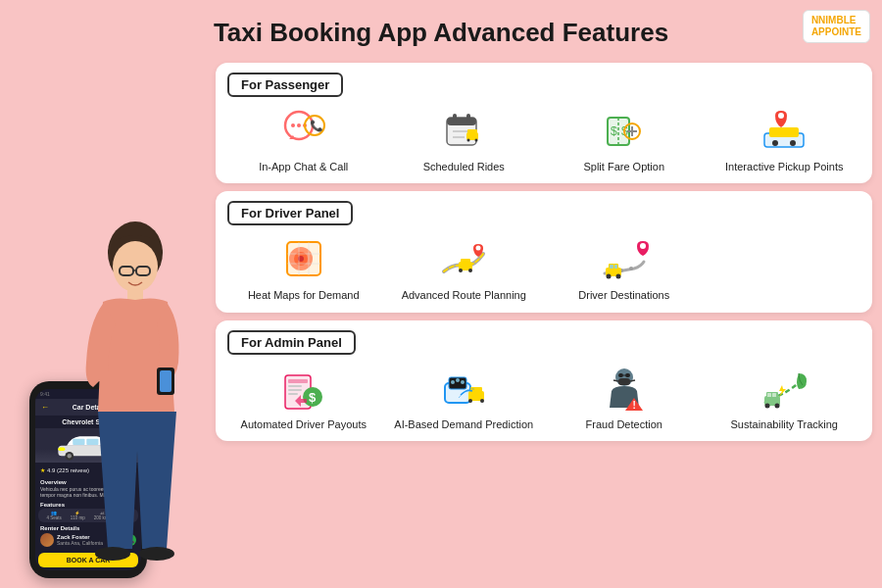 The image size is (882, 588). I want to click on driver-destinations-label: Driver Destinations, so click(623, 295).